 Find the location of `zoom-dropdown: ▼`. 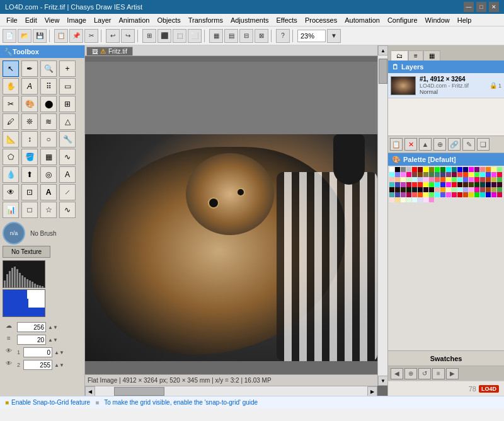

zoom-dropdown: ▼ is located at coordinates (334, 36).